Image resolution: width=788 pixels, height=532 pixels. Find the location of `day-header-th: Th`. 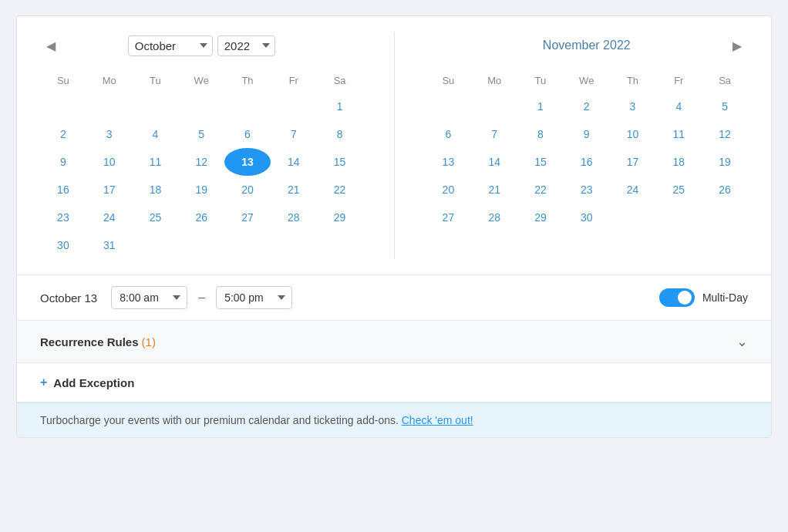

day-header-th: Th is located at coordinates (248, 82).